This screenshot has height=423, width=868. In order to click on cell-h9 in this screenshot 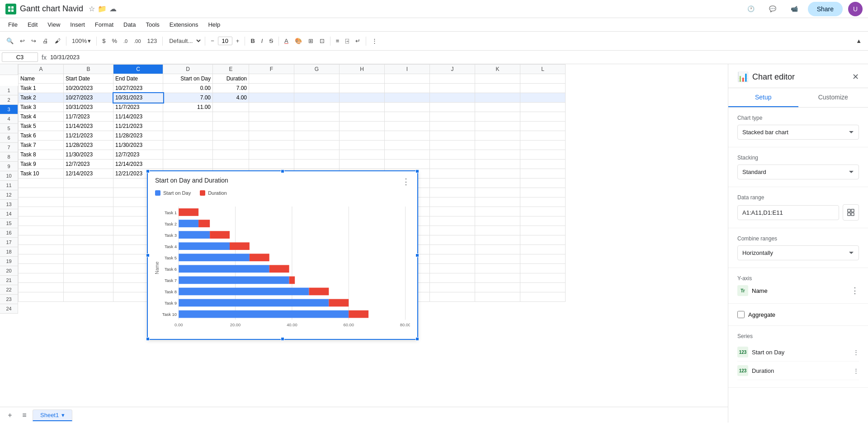, I will do `click(362, 155)`.